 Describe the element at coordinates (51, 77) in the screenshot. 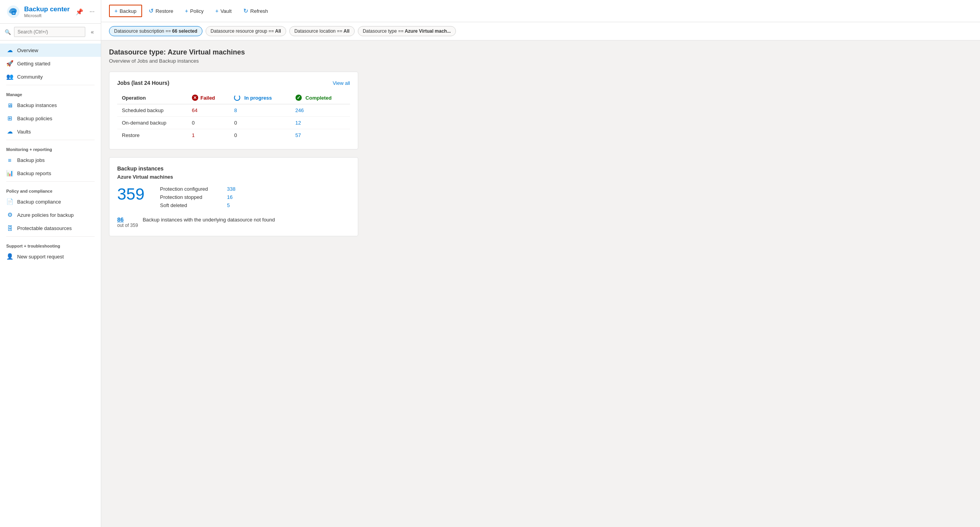

I see `sidebar-item-community: 👥 Community` at that location.